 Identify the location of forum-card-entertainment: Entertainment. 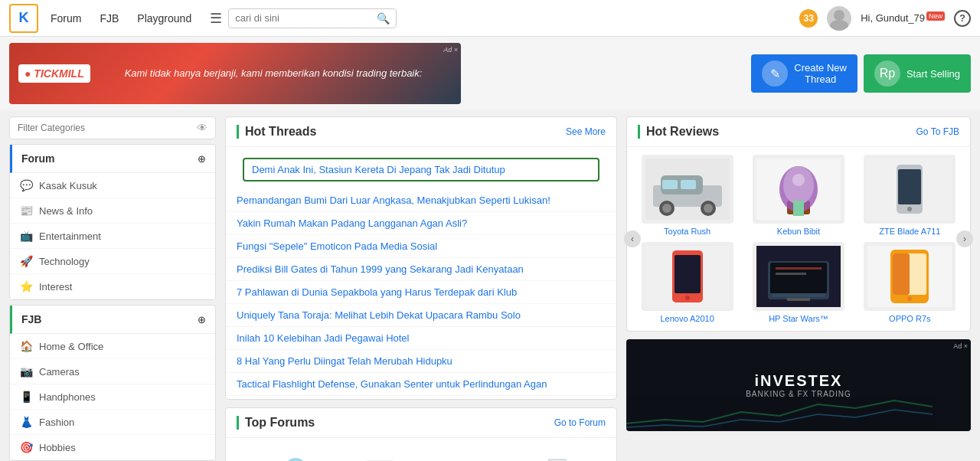
(470, 453).